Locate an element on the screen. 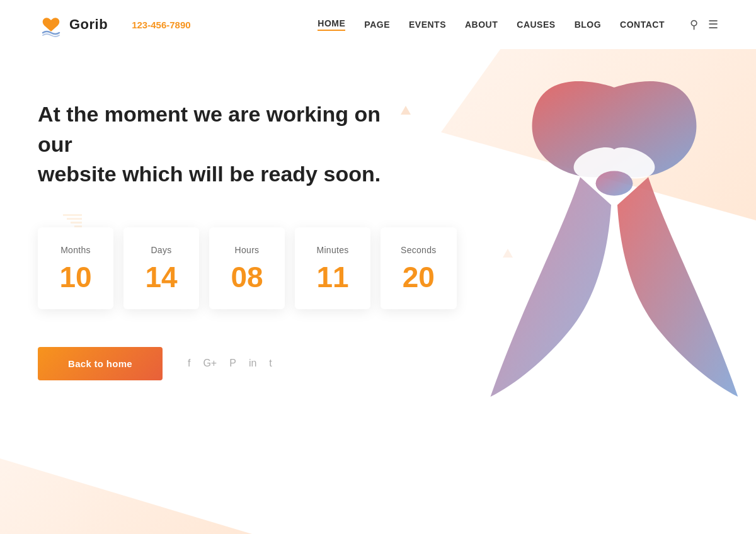 Image resolution: width=756 pixels, height=534 pixels. countdown-value: 08 is located at coordinates (247, 277).